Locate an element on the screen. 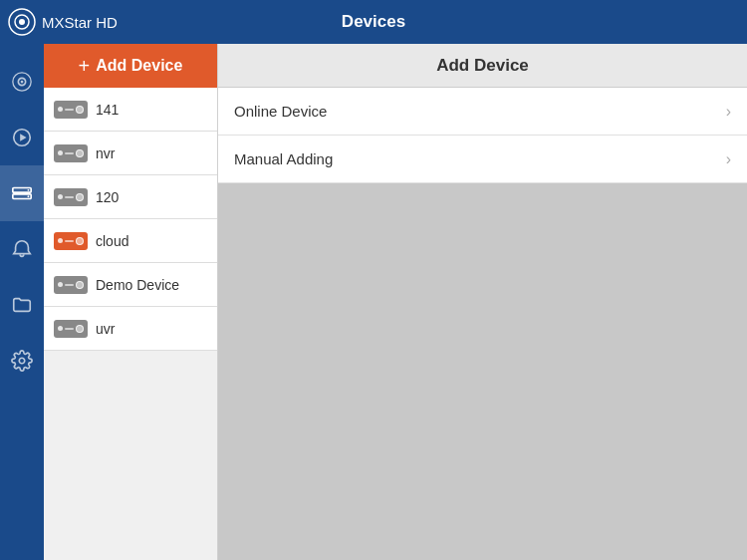 The width and height of the screenshot is (747, 560). device-item-nvr: nvr is located at coordinates (130, 153).